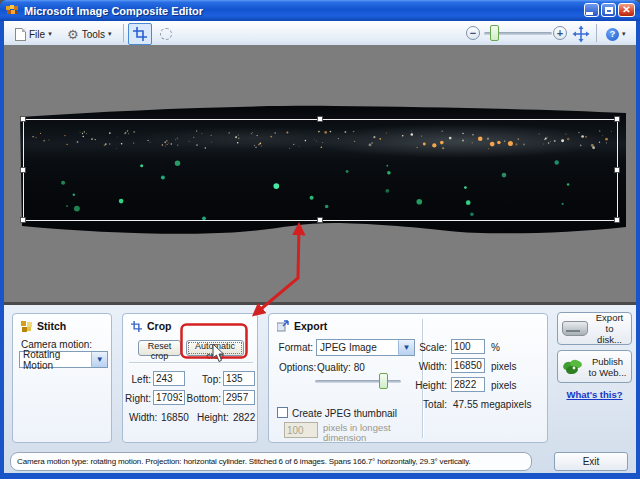 The image size is (640, 479). Describe the element at coordinates (37, 34) in the screenshot. I see `file-menu-label: File` at that location.